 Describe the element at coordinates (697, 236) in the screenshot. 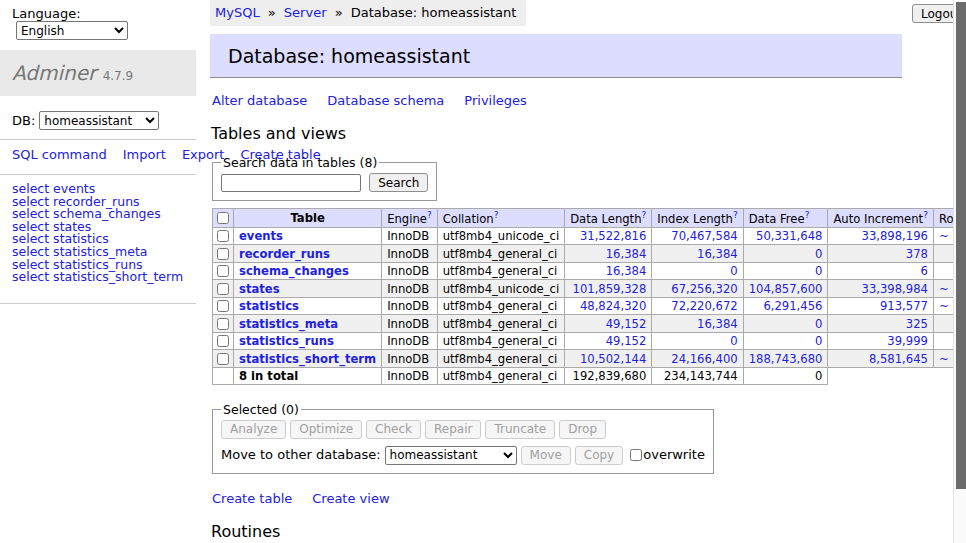

I see `index_length-link: 70,467,584` at that location.